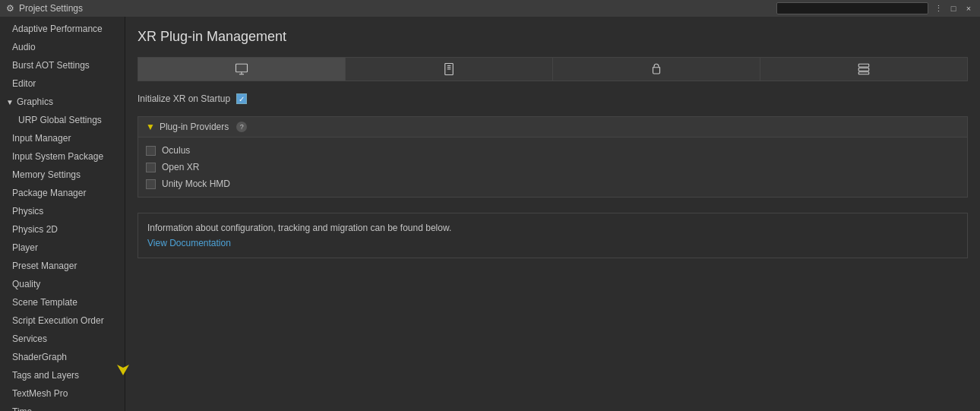 Image resolution: width=980 pixels, height=411 pixels. Describe the element at coordinates (938, 8) in the screenshot. I see `menu-icon: ⋮` at that location.